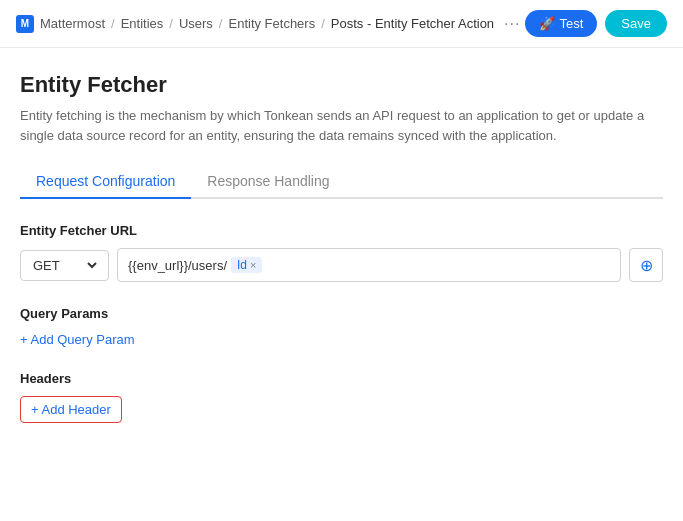 The height and width of the screenshot is (521, 683). Describe the element at coordinates (562, 24) in the screenshot. I see `test-button: 🚀 Test` at that location.